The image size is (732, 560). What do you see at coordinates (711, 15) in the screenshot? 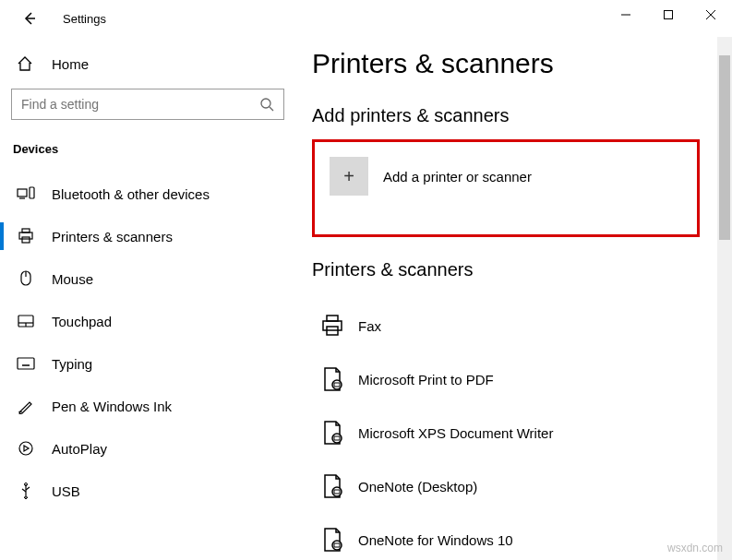
I see `close-button` at bounding box center [711, 15].